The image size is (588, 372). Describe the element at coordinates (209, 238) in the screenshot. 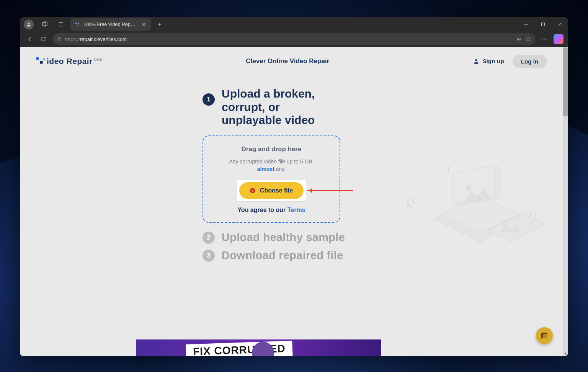

I see `step-2-badge: 2` at that location.